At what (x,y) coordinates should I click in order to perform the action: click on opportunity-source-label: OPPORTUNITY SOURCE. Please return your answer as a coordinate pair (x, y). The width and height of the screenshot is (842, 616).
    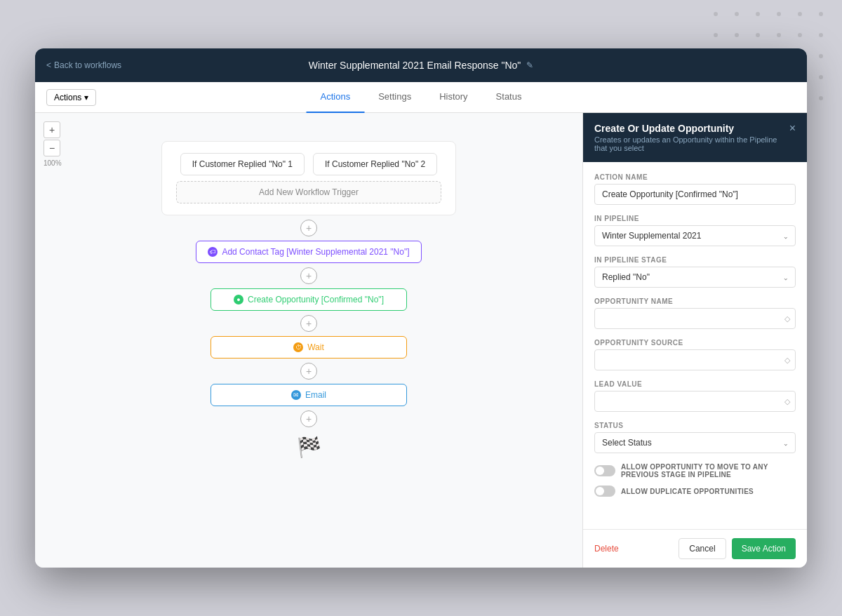
    Looking at the image, I should click on (695, 342).